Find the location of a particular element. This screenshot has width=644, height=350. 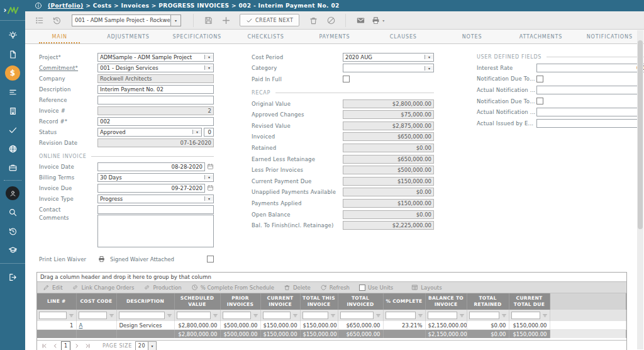

tab-checklists: CHECKLISTS is located at coordinates (265, 37).